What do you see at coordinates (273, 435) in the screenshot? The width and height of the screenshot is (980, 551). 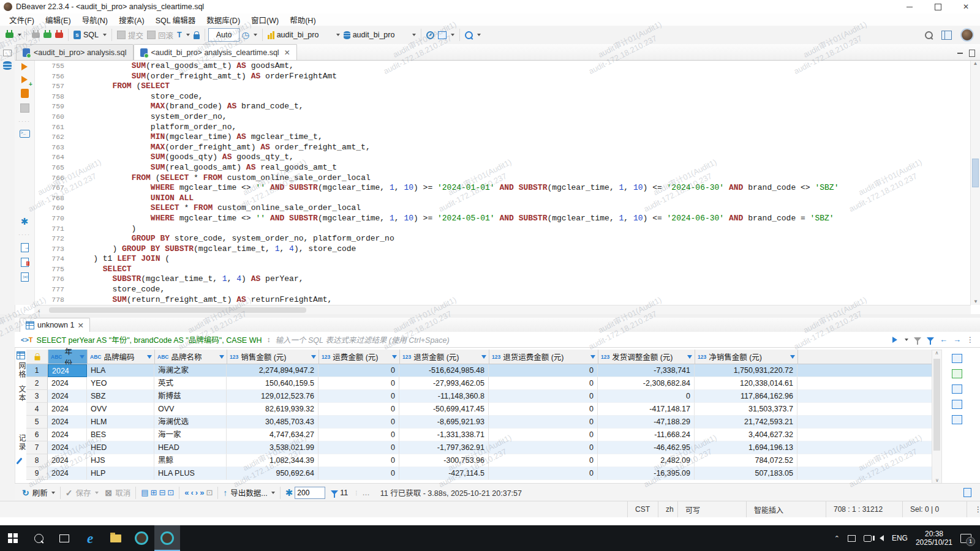 I see `grid-cell: 4,747,634.27` at bounding box center [273, 435].